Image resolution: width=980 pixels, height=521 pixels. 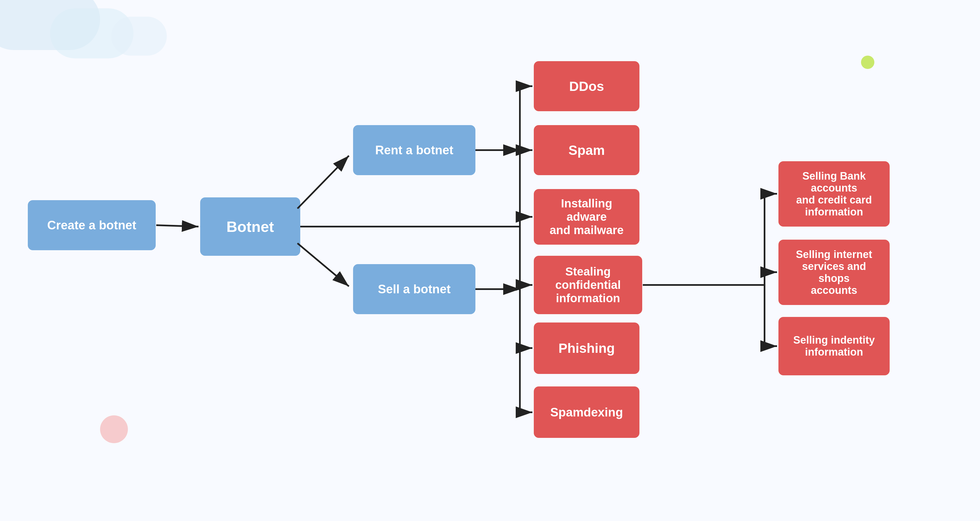 I want to click on spamdexing-box: Spamdexing, so click(x=587, y=412).